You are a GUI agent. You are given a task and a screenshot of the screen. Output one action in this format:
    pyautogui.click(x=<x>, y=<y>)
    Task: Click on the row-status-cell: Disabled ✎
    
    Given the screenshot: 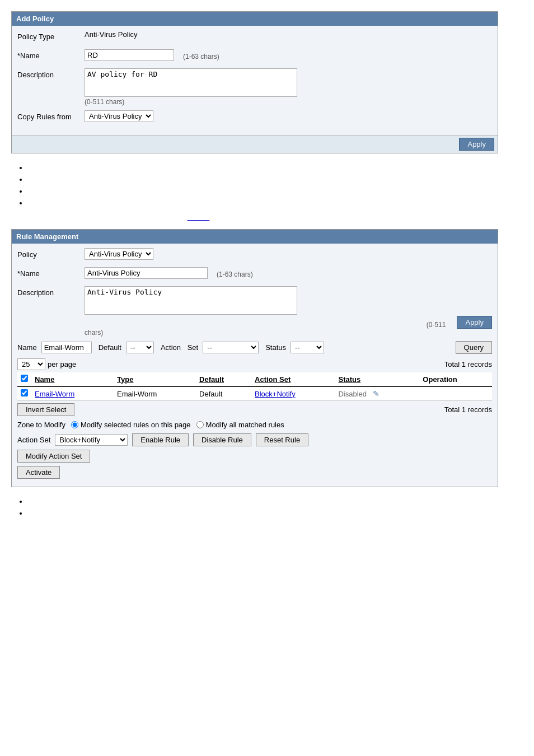 What is the action you would take?
    pyautogui.click(x=377, y=394)
    